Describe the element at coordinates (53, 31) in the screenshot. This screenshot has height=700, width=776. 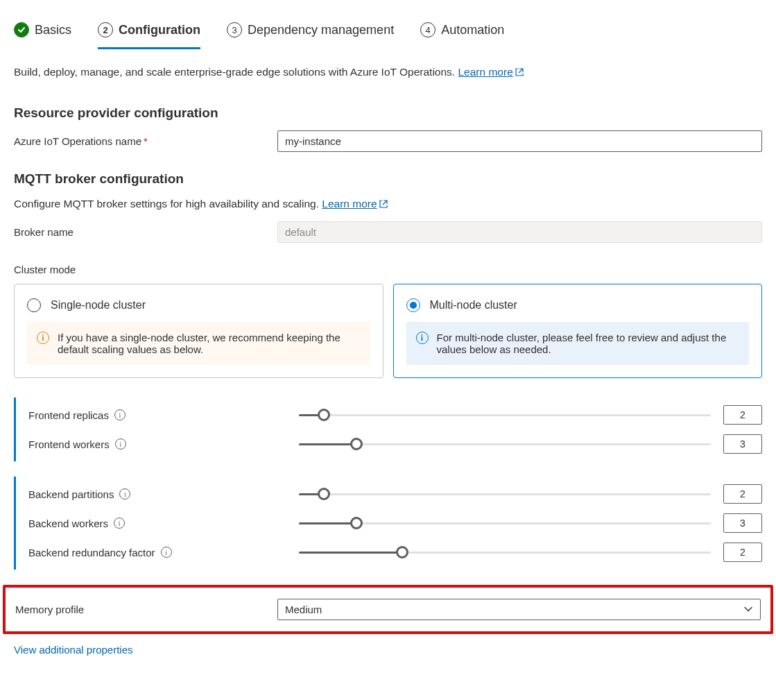
I see `tab-label: Basics` at that location.